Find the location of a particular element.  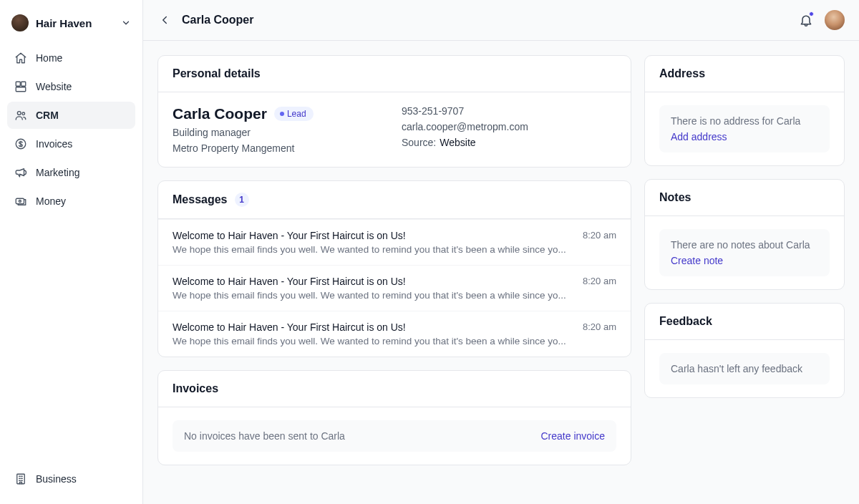

megaphone-icon is located at coordinates (21, 173).